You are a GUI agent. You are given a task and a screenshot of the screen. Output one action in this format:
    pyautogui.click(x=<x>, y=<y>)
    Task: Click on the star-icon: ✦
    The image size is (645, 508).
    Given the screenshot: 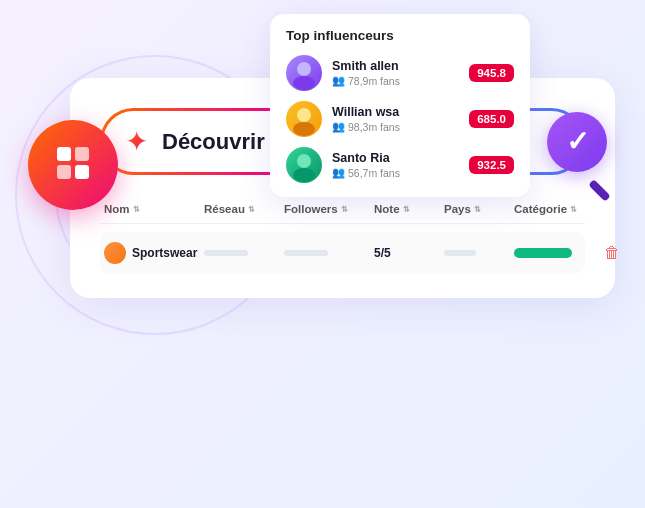 What is the action you would take?
    pyautogui.click(x=136, y=142)
    